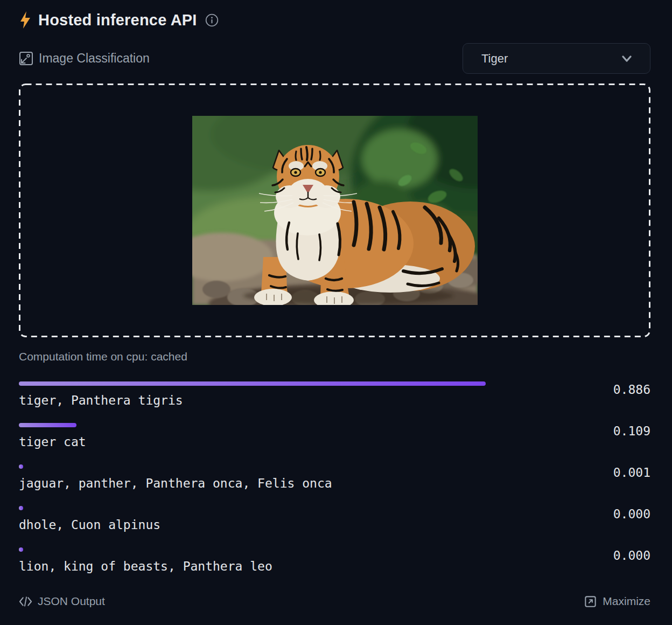 The image size is (672, 625). Describe the element at coordinates (62, 601) in the screenshot. I see `json-output-button: JSON Output` at that location.